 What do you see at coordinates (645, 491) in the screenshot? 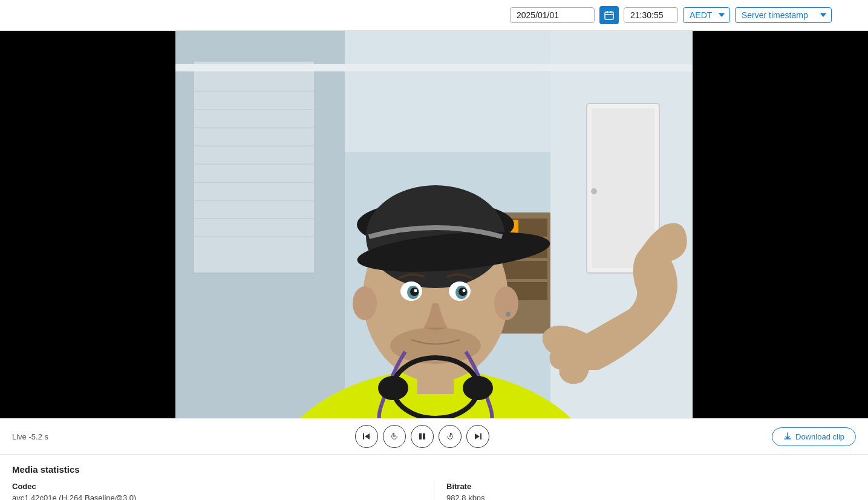
I see `stats-col-bitrate: Bitrate 982.8 kbps` at bounding box center [645, 491].